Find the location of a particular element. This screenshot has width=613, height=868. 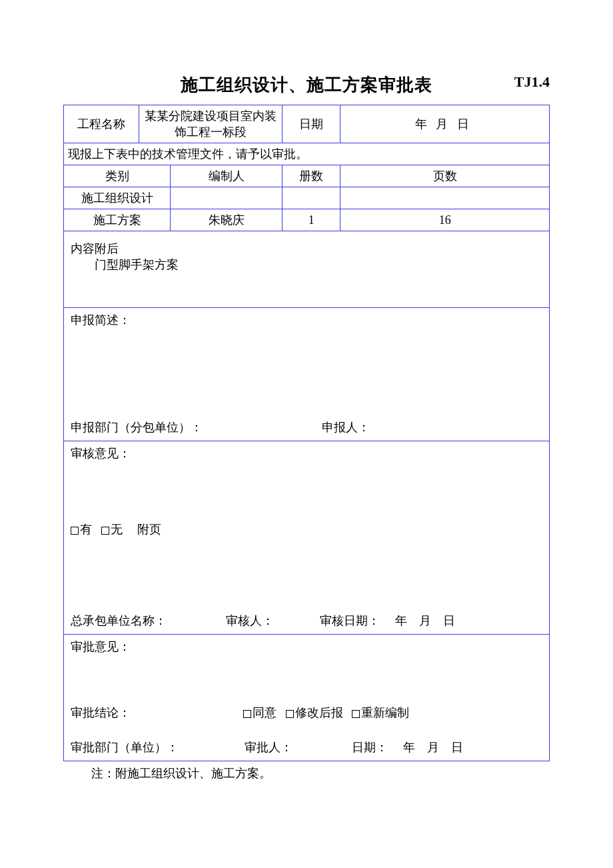

approve-row: 审批意见： 审批结论： 同意 修改后报 重新编制 审批部门（单位）： 审批人： … is located at coordinates (306, 698).